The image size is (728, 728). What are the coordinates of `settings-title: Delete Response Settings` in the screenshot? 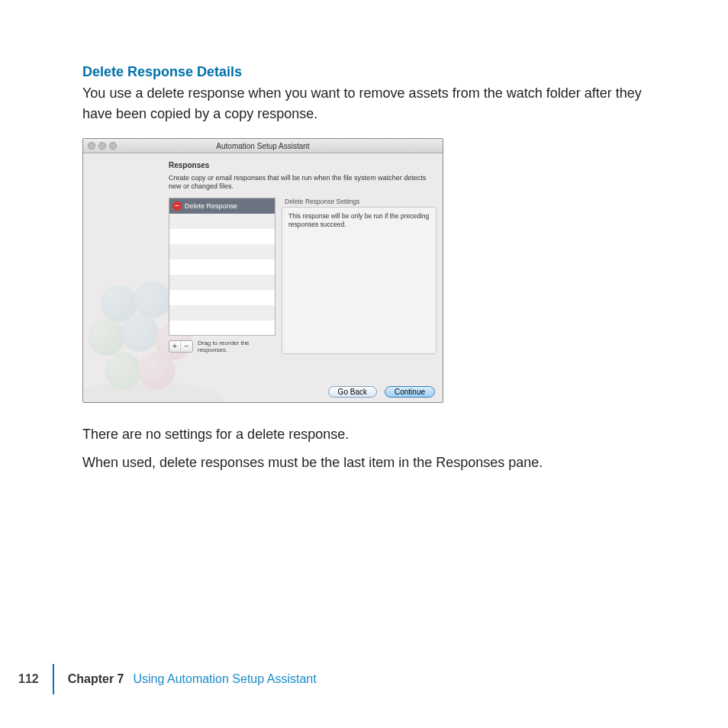 It's located at (359, 201).